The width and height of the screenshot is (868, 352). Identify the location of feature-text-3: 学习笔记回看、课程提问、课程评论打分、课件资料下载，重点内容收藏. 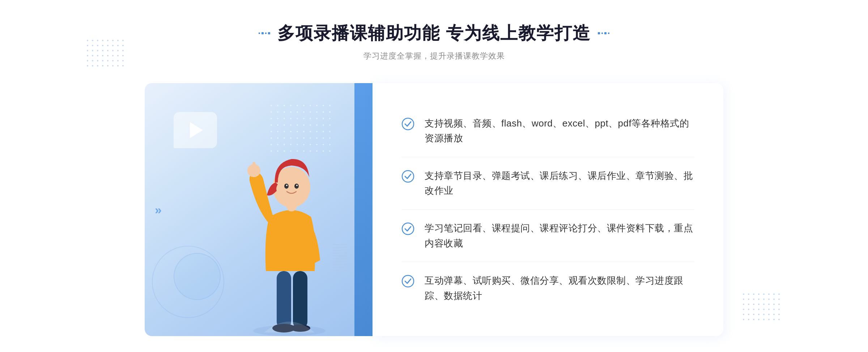
(559, 236).